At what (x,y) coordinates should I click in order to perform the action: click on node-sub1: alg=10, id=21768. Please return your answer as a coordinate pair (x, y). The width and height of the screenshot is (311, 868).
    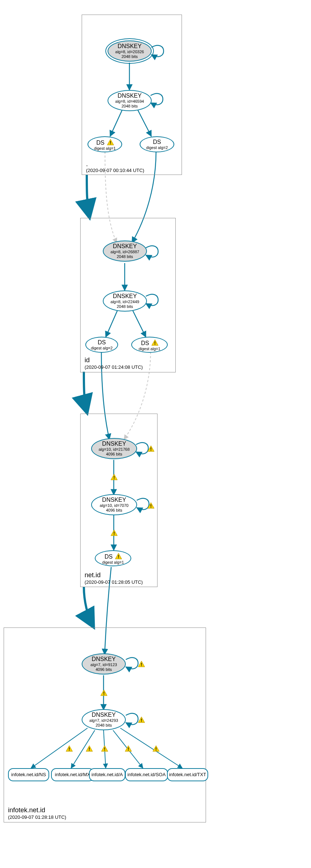
    Looking at the image, I should click on (114, 450).